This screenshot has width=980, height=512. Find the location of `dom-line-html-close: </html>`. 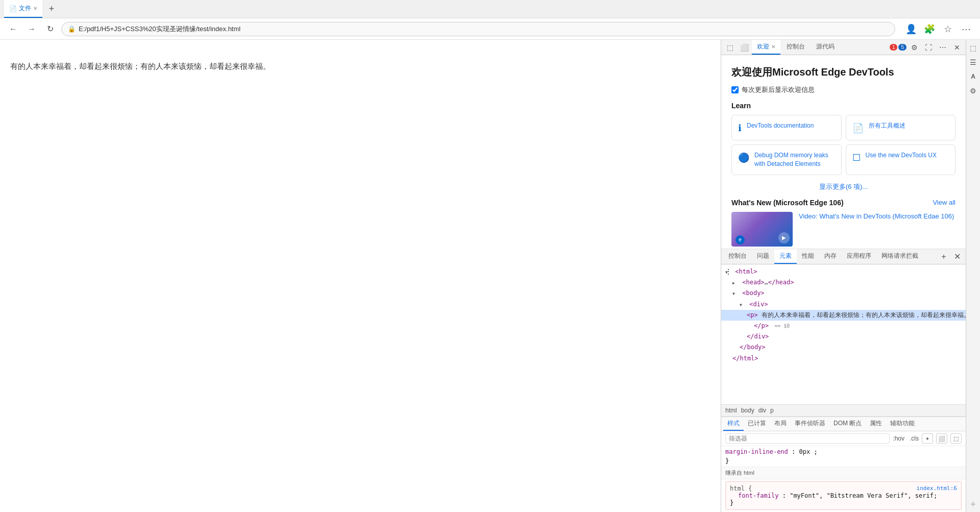

dom-line-html-close: </html> is located at coordinates (843, 358).